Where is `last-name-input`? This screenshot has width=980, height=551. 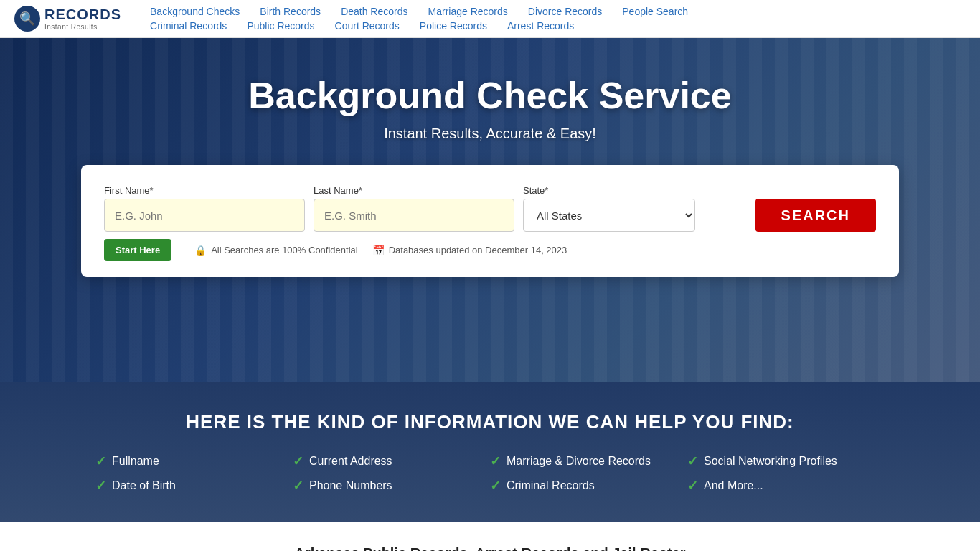
last-name-input is located at coordinates (414, 215).